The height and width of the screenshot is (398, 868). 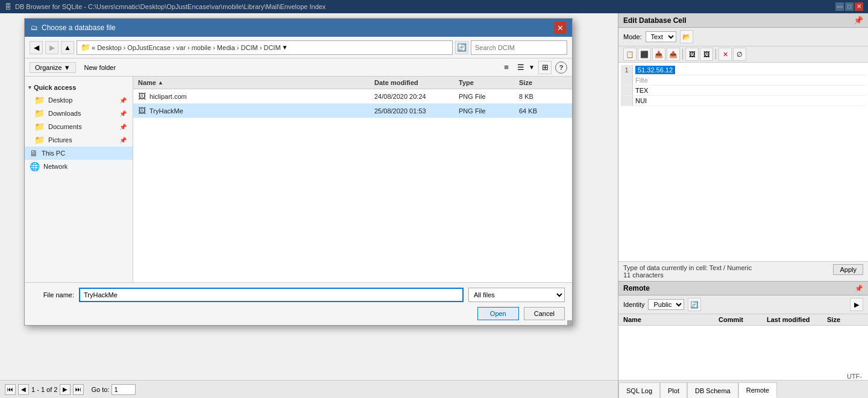 What do you see at coordinates (627, 101) in the screenshot?
I see `cell-null-header` at bounding box center [627, 101].